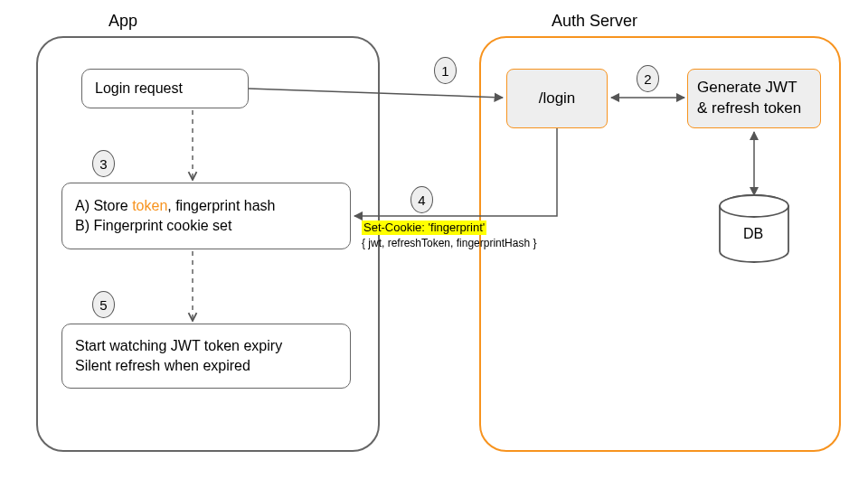 The image size is (868, 488). What do you see at coordinates (753, 234) in the screenshot?
I see `db-label: DB` at bounding box center [753, 234].